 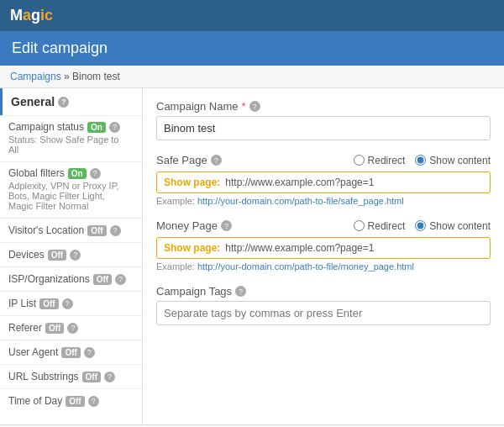 I want to click on sidebar-item-1: DevicesOff?, so click(x=71, y=254).